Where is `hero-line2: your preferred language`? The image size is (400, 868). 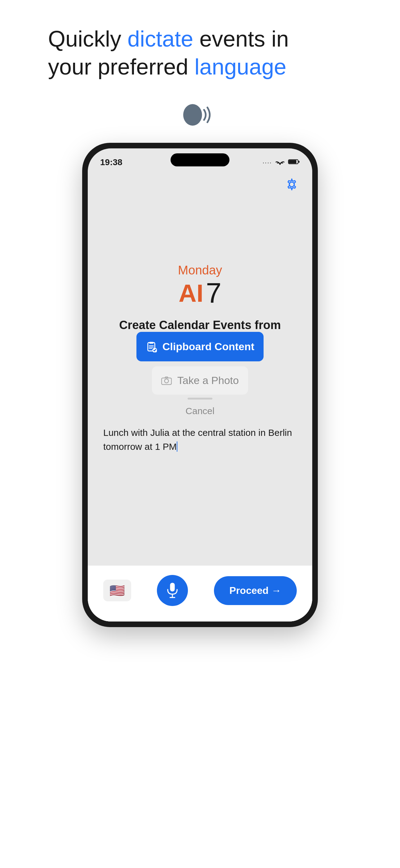
hero-line2: your preferred language is located at coordinates (167, 67).